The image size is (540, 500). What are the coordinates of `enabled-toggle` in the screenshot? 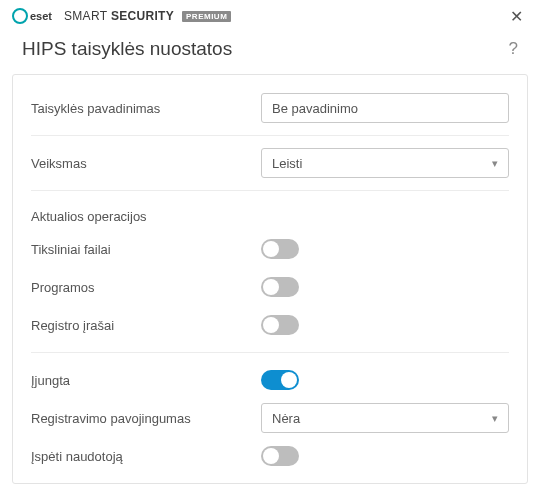 It's located at (280, 380).